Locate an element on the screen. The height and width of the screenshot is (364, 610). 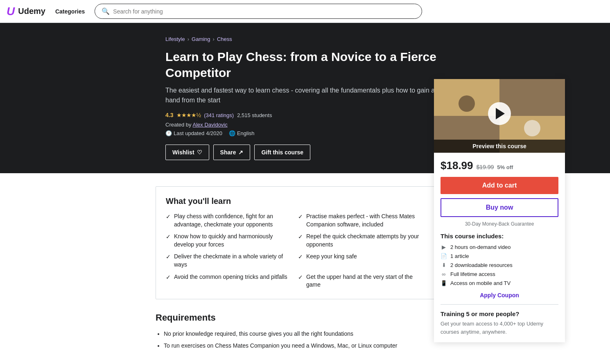
add-to-cart-button: Add to cart is located at coordinates (499, 185).